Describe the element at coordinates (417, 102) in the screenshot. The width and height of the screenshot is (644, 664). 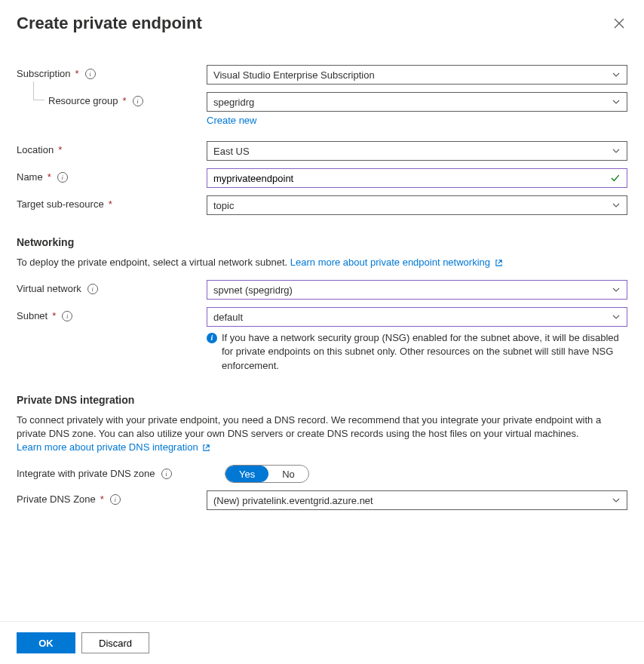
I see `resource-group-select: spegridrg` at that location.